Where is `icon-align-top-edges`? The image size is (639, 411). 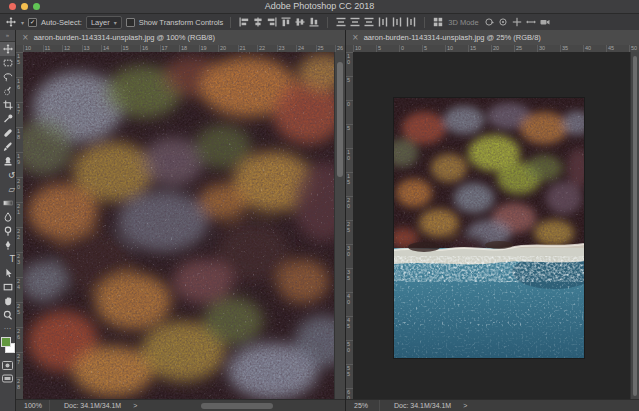 icon-align-top-edges is located at coordinates (286, 22).